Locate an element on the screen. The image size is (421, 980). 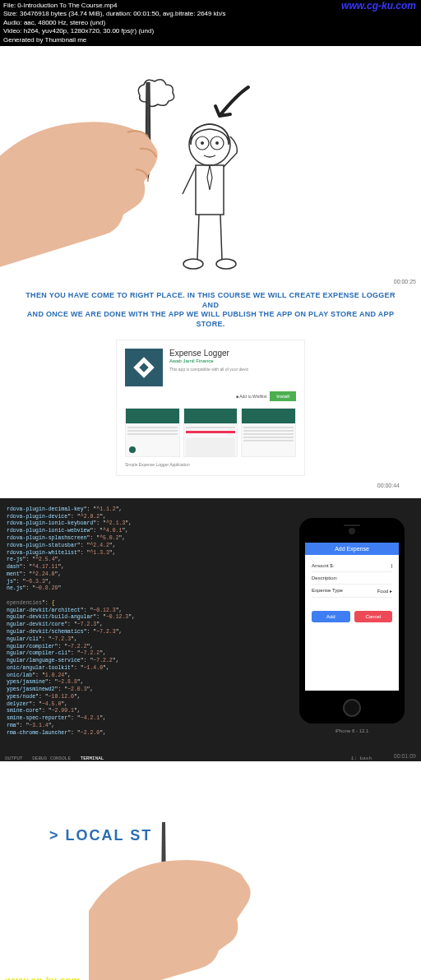
app-publisher: Awab Jamil Finance is located at coordinates (233, 361).